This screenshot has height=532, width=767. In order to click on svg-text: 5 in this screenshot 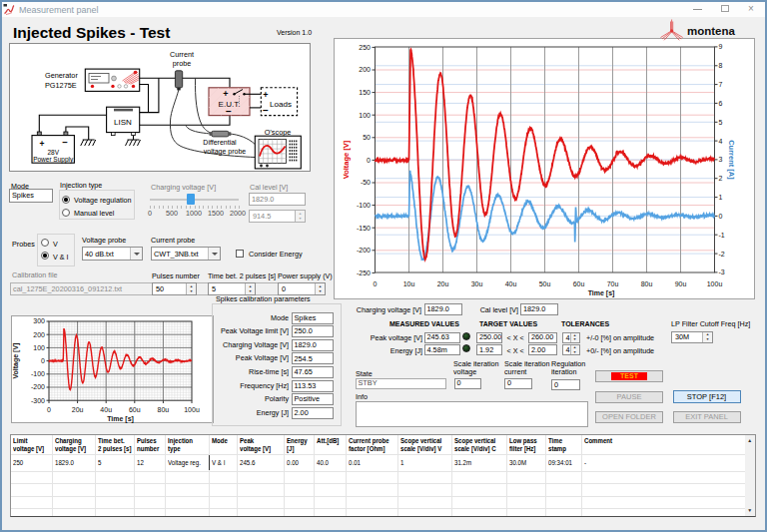, I will do `click(721, 122)`.